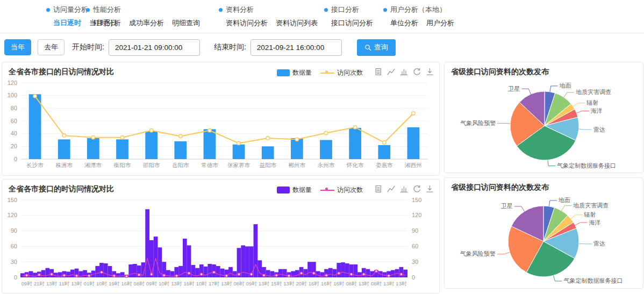 The image size is (644, 294). What do you see at coordinates (18, 47) in the screenshot?
I see `this-year-button: 当年` at bounding box center [18, 47].